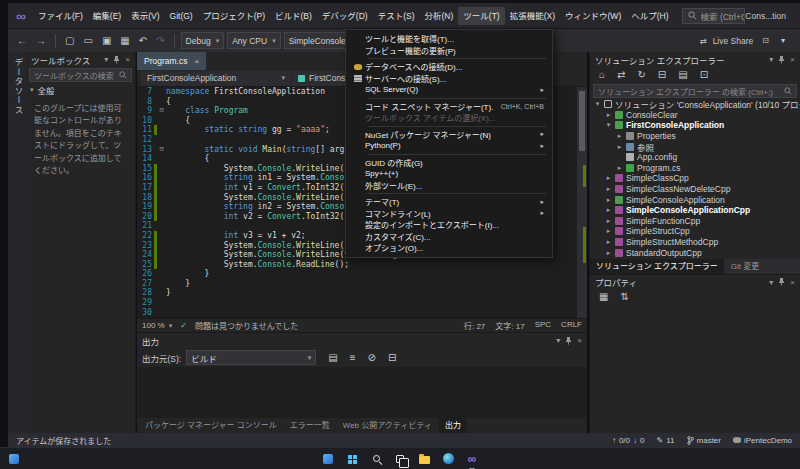 This screenshot has height=469, width=800. Describe the element at coordinates (695, 104) in the screenshot. I see `solution-explorer-item-0: ▾ソリューション 'ConsoleApplication' (10/10 プロジ…` at that location.